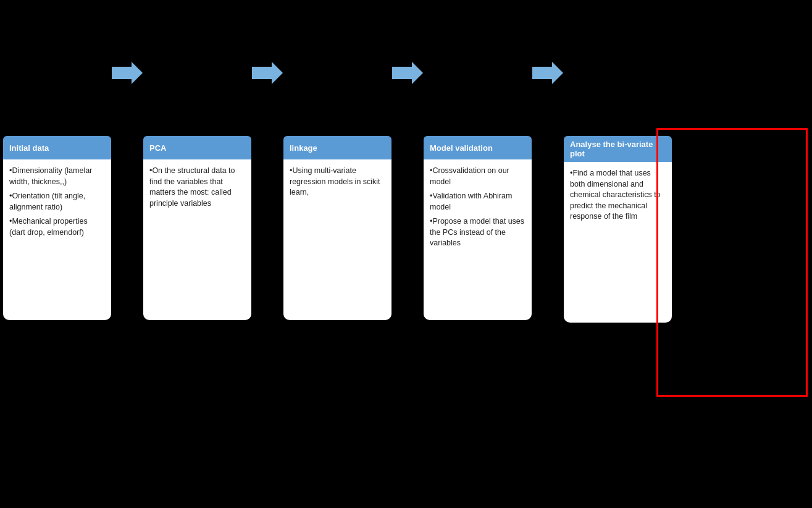 This screenshot has width=812, height=508. I want to click on card-body-linkage: •Using multi-variate regression models i…, so click(337, 240).